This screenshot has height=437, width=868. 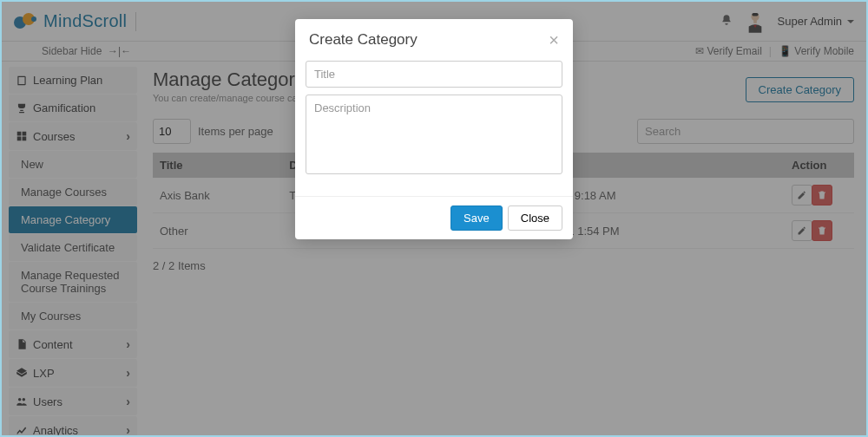 What do you see at coordinates (363, 40) in the screenshot?
I see `modal-title: Create Category` at bounding box center [363, 40].